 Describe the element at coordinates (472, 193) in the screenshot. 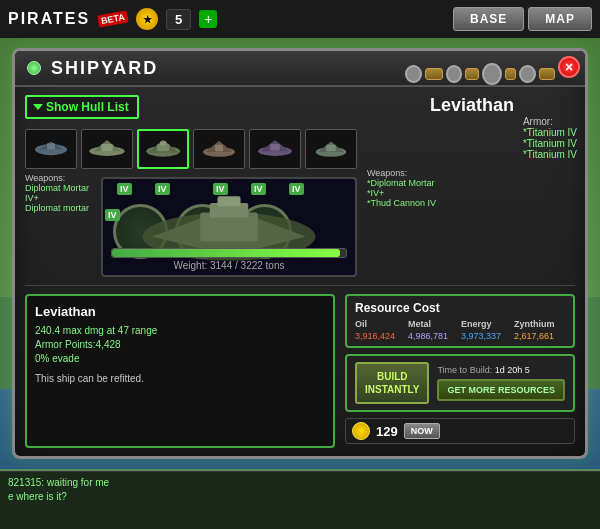

I see `weapon-right-2: *IV+` at that location.